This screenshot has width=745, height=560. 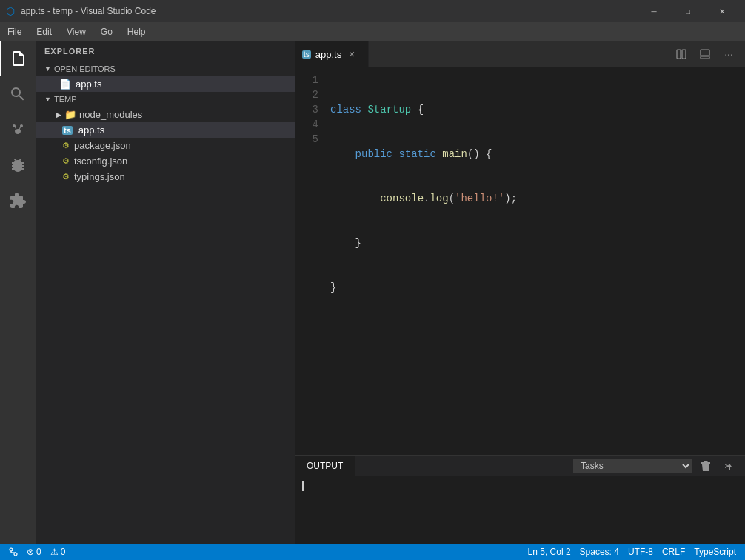 I want to click on line-ending: CRLF, so click(x=674, y=552).